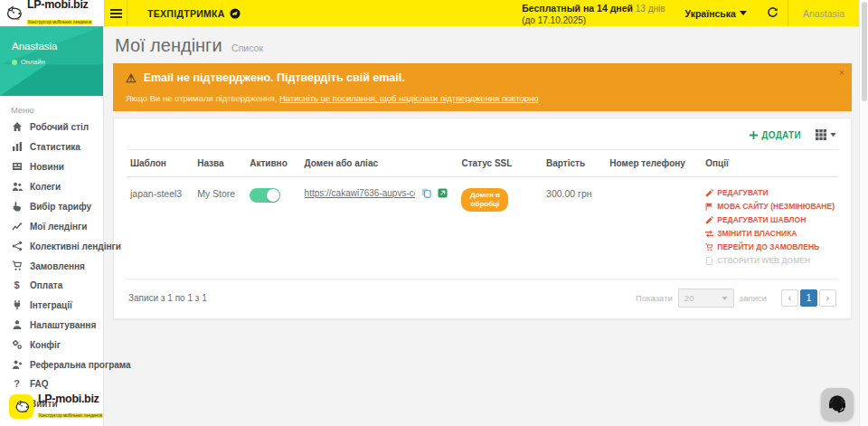 The height and width of the screenshot is (426, 868). I want to click on support-chat-widget, so click(837, 404).